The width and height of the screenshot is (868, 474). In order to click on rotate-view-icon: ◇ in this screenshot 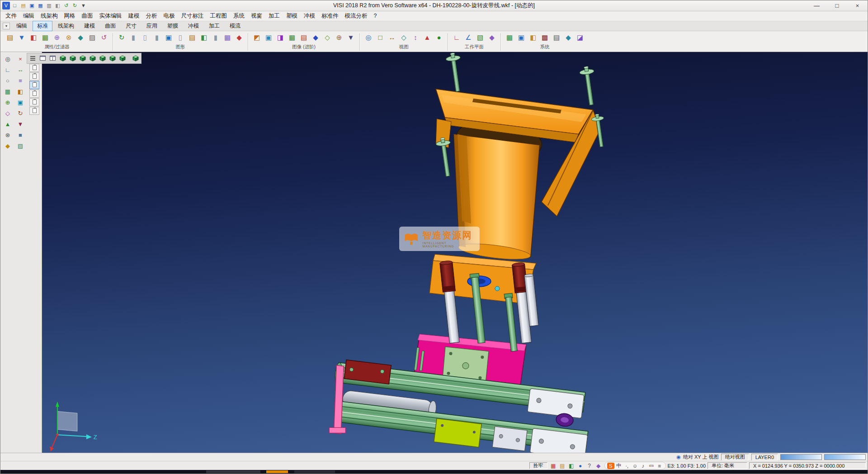, I will do `click(404, 38)`.